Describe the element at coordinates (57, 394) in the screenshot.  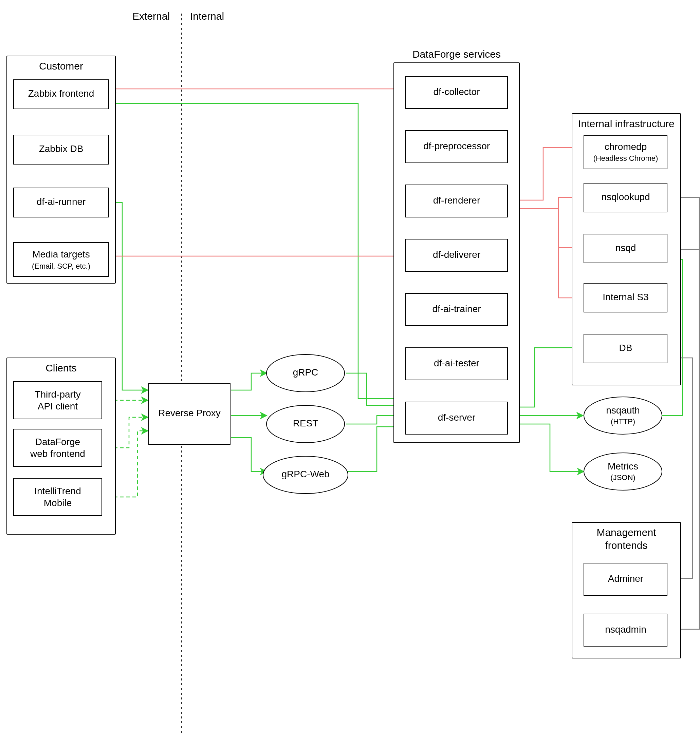
I see `node-third-party-api-label: Third-party` at that location.